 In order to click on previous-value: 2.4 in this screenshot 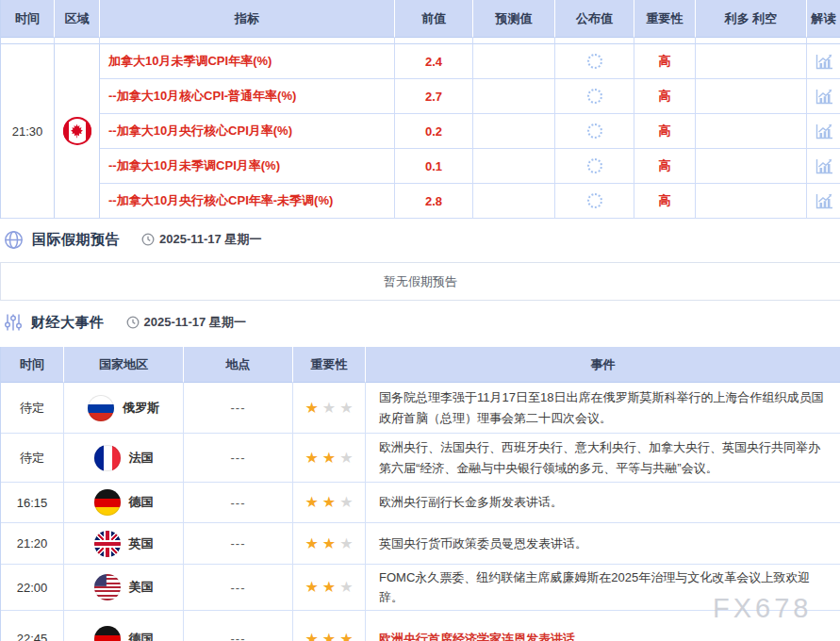, I will do `click(434, 62)`.